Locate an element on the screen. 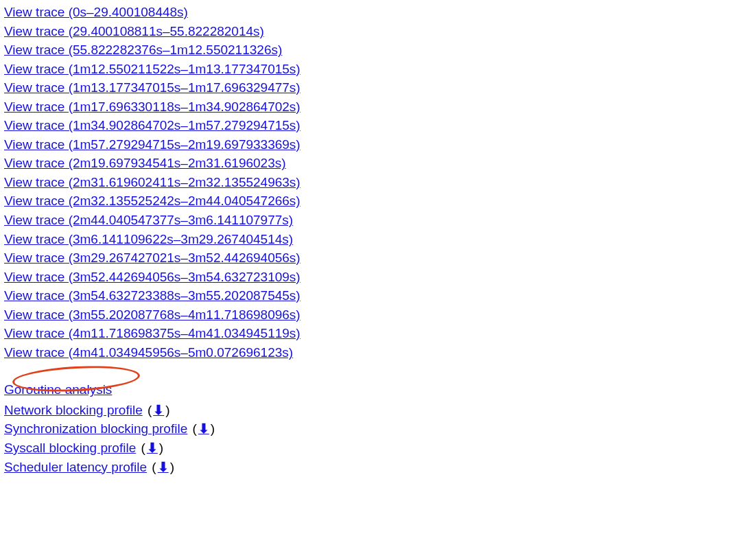 This screenshot has width=741, height=560. trace-link: View trace (4m11.718698375s–4m41.0349451… is located at coordinates (152, 334).